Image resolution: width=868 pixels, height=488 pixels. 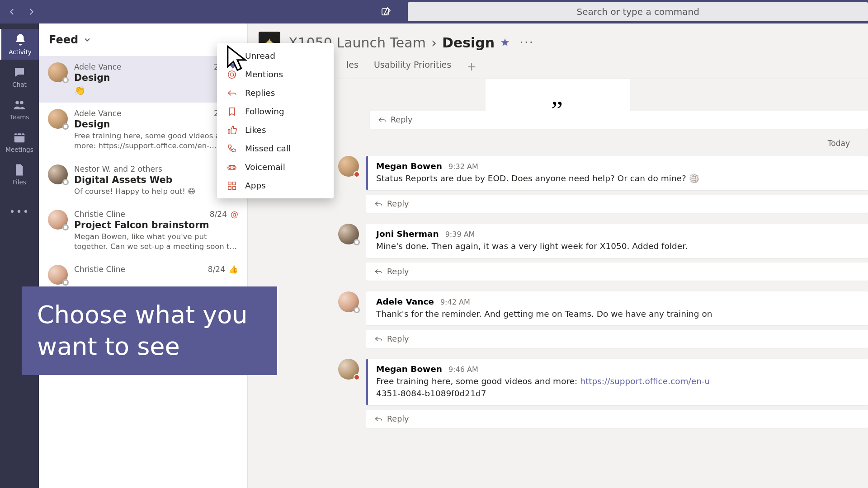 I want to click on feed-item-time: 8/24, so click(x=218, y=214).